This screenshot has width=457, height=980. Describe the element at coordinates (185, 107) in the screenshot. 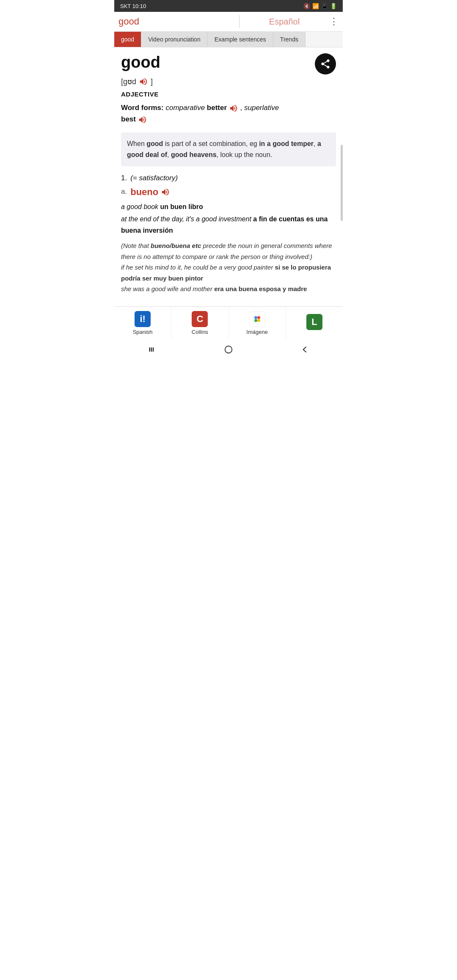

I see `comparative-label: comparative` at that location.